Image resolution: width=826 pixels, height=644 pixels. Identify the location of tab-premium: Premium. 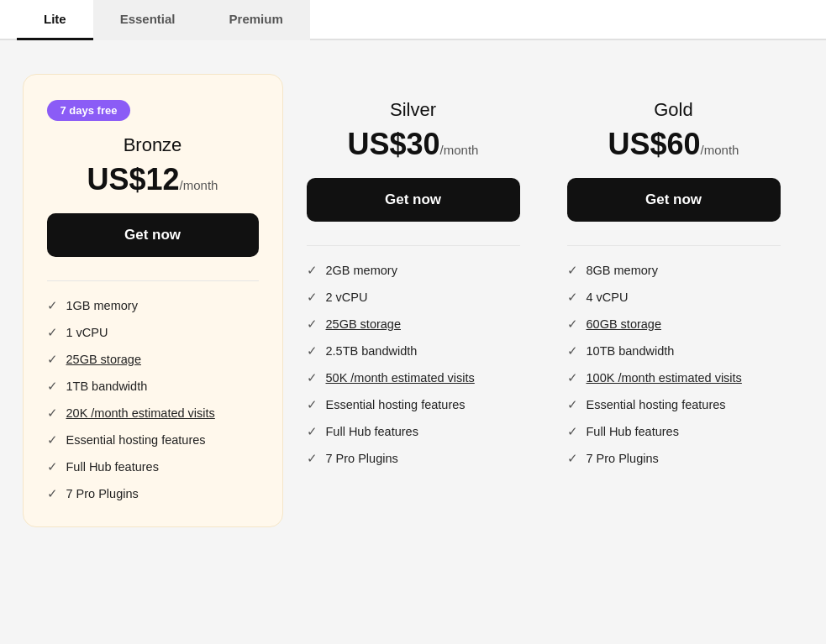
(256, 20).